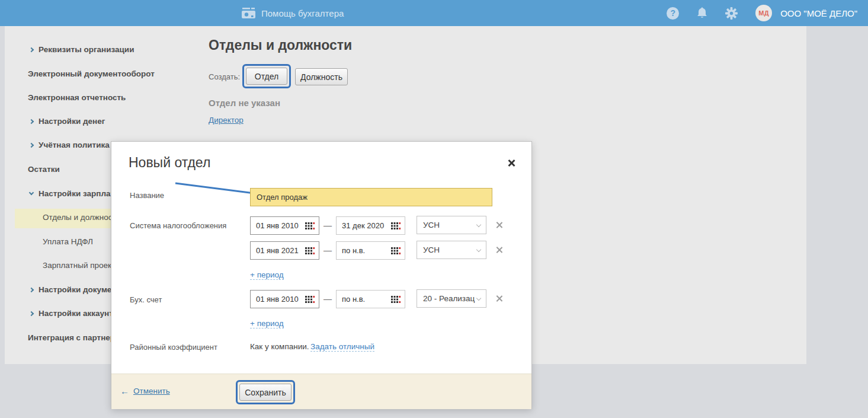 The image size is (868, 418). I want to click on district-coefficient-label: Районный коэффициент, so click(174, 347).